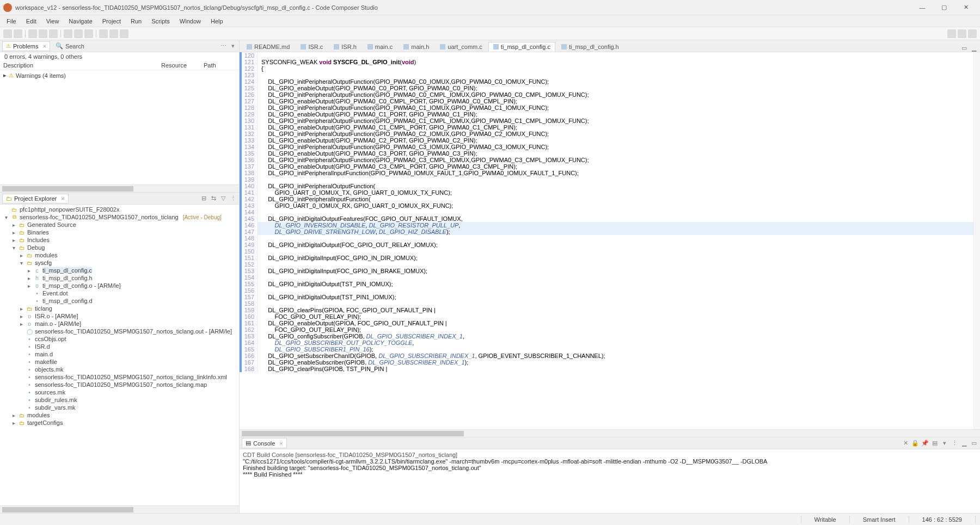 The image size is (980, 525). I want to click on display-console-icon: ▤, so click(935, 443).